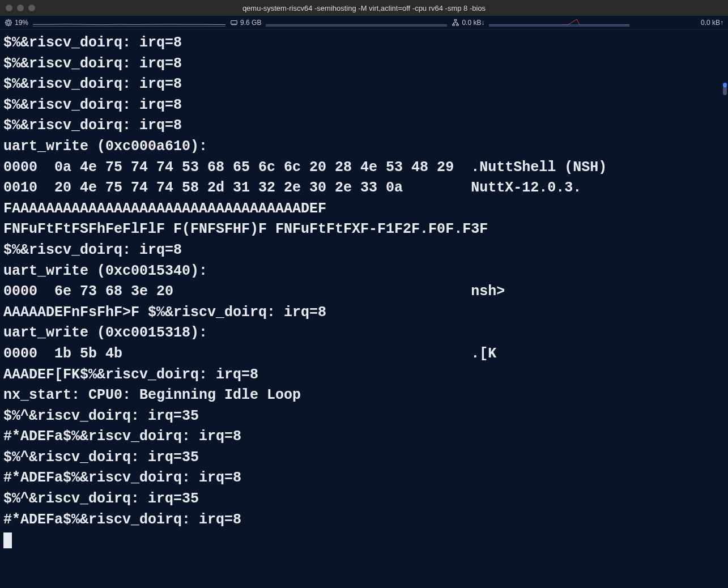 The width and height of the screenshot is (728, 588). Describe the element at coordinates (364, 8) in the screenshot. I see `window-title: qemu-system-riscv64 -semihosting -M virt…` at that location.